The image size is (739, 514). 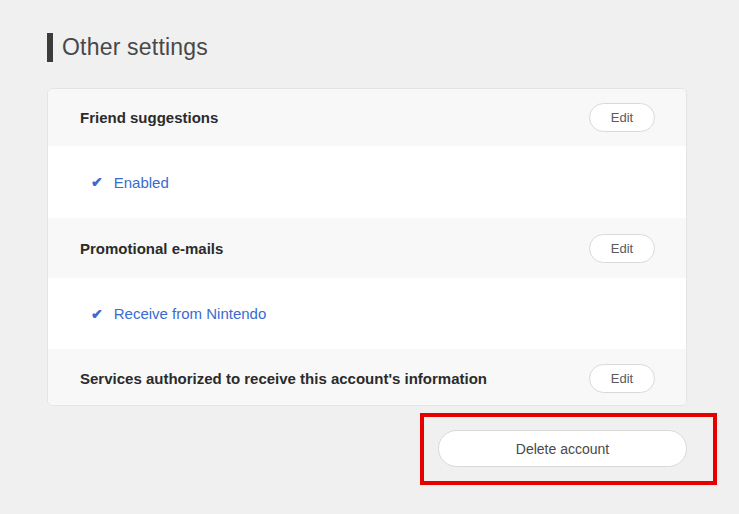 What do you see at coordinates (367, 182) in the screenshot?
I see `value-row-friend-suggestions: ✔ Enabled` at bounding box center [367, 182].